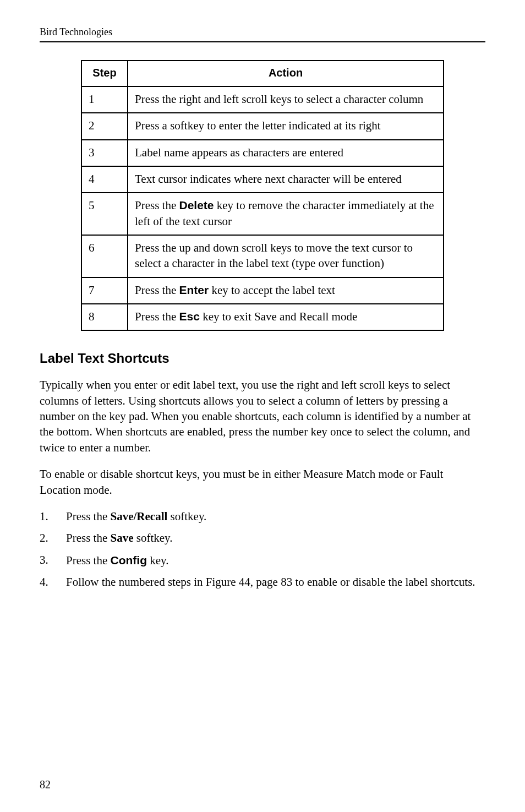 Image resolution: width=525 pixels, height=812 pixels. Describe the element at coordinates (105, 100) in the screenshot. I see `cell-step: 1` at that location.